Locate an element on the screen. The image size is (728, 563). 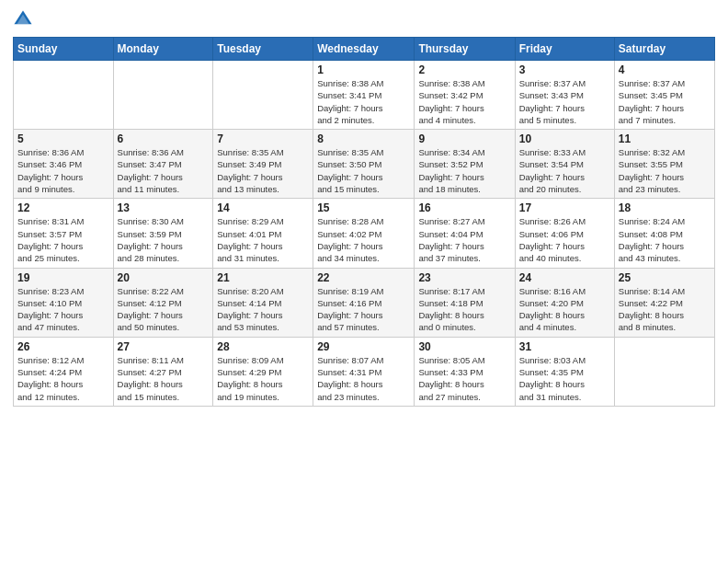
day-info: Sunrise: 8:37 AM Sunset: 3:43 PM Dayligh… is located at coordinates (564, 101).